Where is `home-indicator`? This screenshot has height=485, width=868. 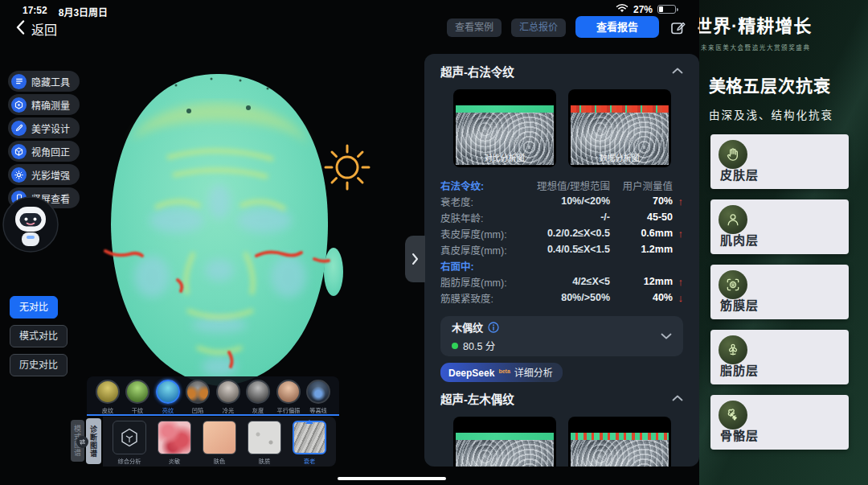 home-indicator is located at coordinates (392, 479).